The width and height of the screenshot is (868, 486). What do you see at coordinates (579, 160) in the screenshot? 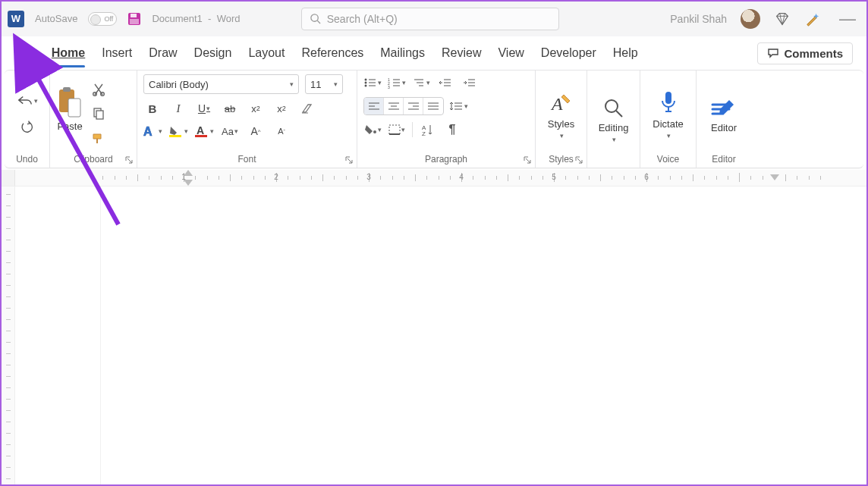
I see `styles-launcher` at bounding box center [579, 160].